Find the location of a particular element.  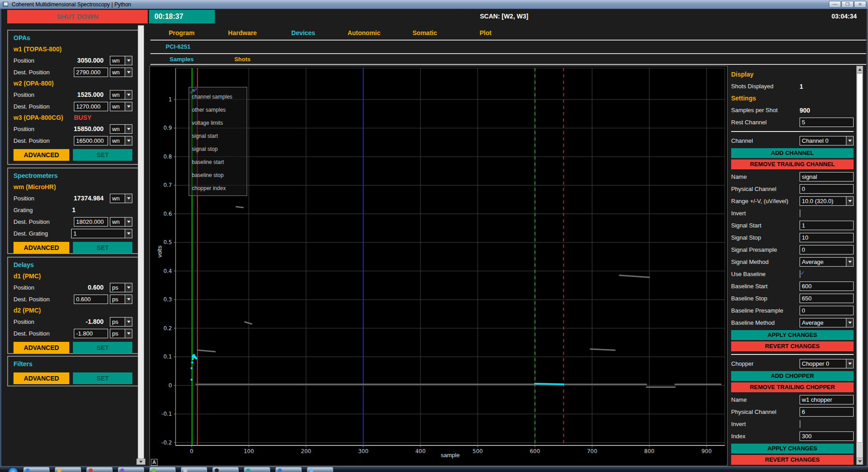

w1-position-units-select: wn is located at coordinates (121, 60).